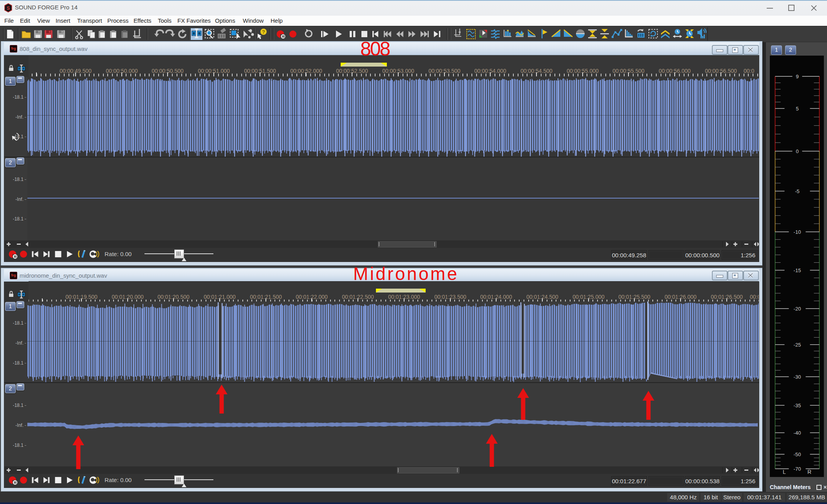 The image size is (827, 504). Describe the element at coordinates (797, 151) in the screenshot. I see `svg-text: 0` at that location.